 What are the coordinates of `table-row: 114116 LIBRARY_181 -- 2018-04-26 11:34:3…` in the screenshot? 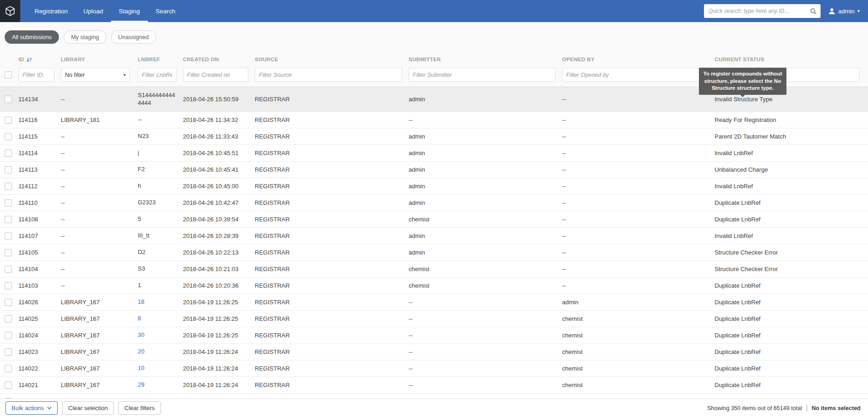 It's located at (434, 120).